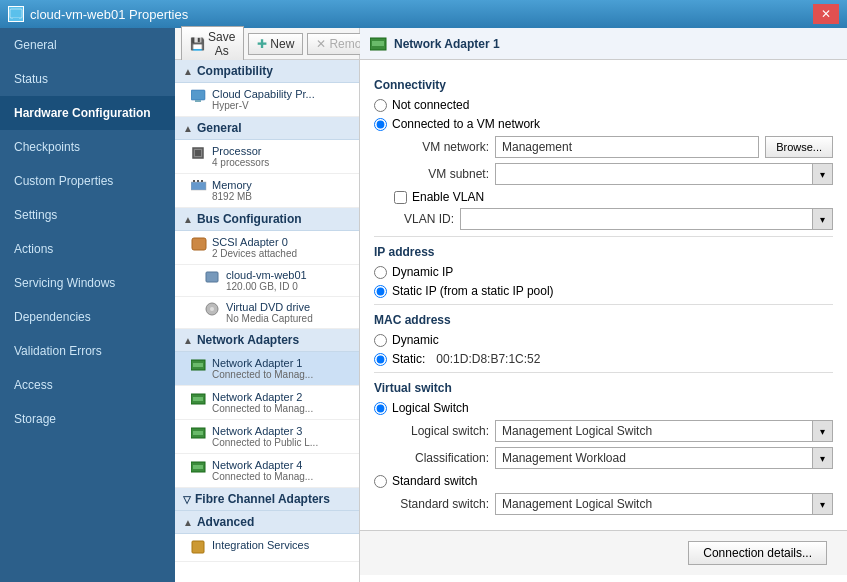  Describe the element at coordinates (464, 291) in the screenshot. I see `static-ip-label: Static IP (from a static IP pool)` at that location.